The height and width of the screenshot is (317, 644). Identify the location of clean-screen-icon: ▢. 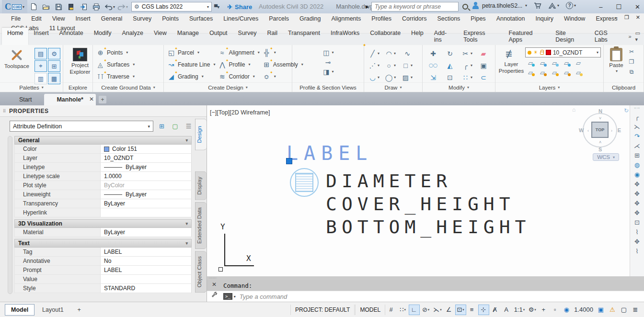
(624, 310).